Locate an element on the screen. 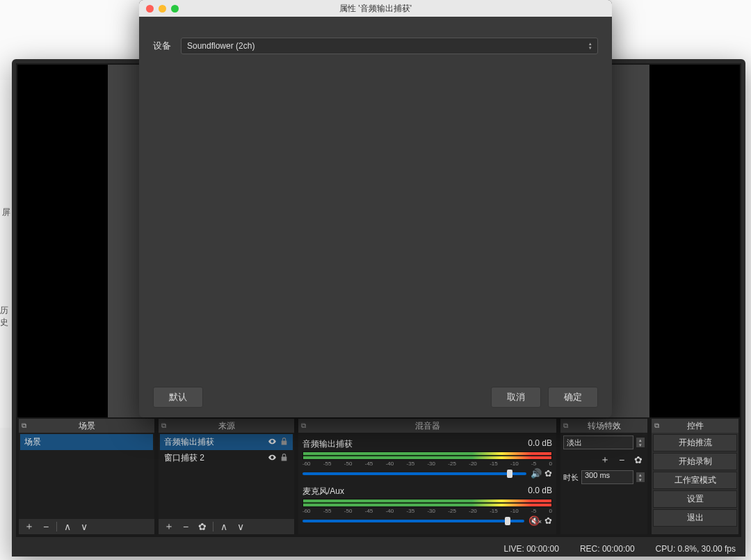  scene-item: 场景 is located at coordinates (86, 442).